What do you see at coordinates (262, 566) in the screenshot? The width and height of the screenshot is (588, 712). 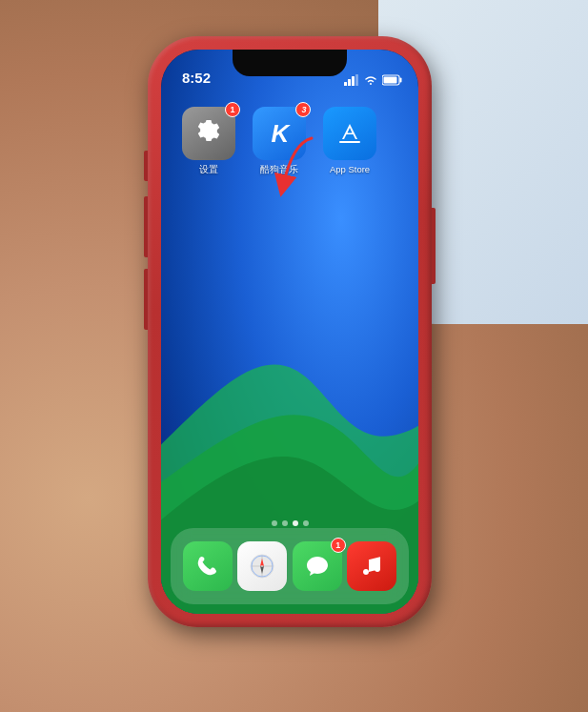 I see `safari-icon` at bounding box center [262, 566].